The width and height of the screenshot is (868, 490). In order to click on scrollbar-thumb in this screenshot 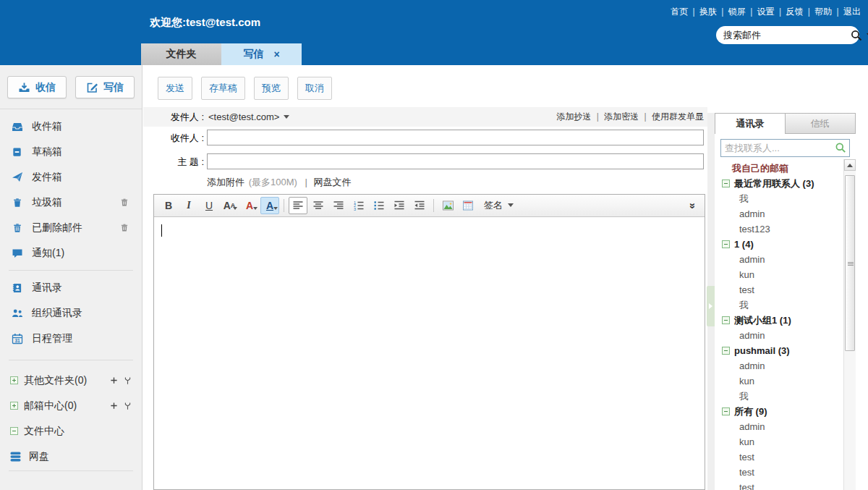, I will do `click(850, 263)`.